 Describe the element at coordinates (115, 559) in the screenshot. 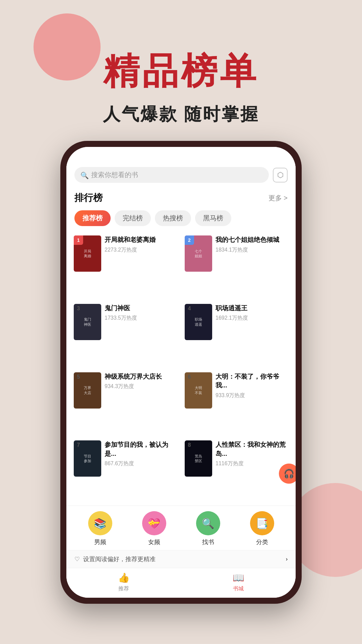

I see `prefs-left: ♡ 设置阅读偏好，推荐更精准` at that location.